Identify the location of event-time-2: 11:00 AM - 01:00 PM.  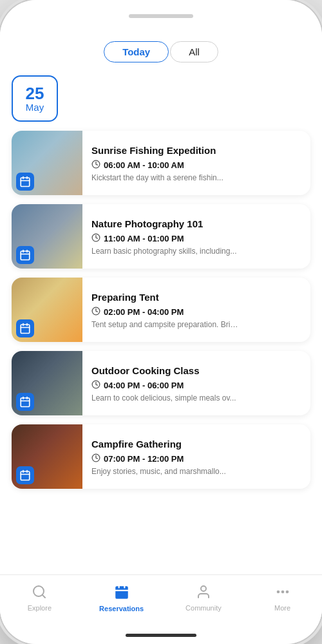
(144, 238).